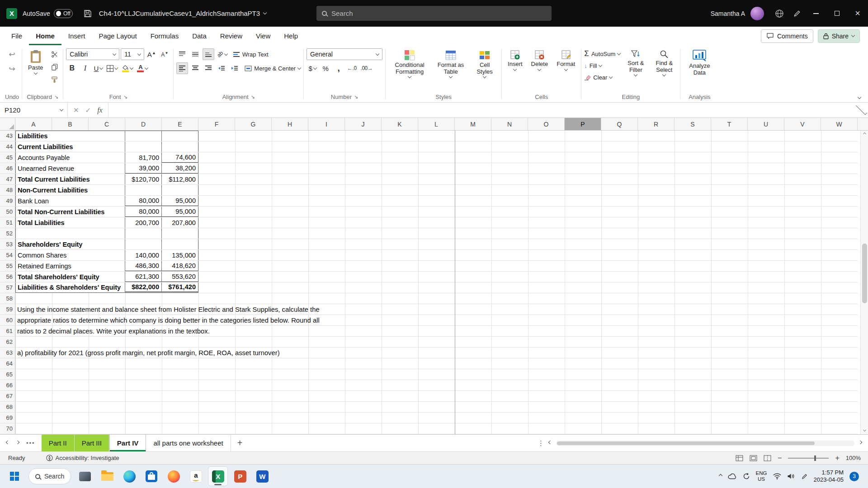 This screenshot has height=488, width=868. Describe the element at coordinates (839, 36) in the screenshot. I see `share-button: Share` at that location.